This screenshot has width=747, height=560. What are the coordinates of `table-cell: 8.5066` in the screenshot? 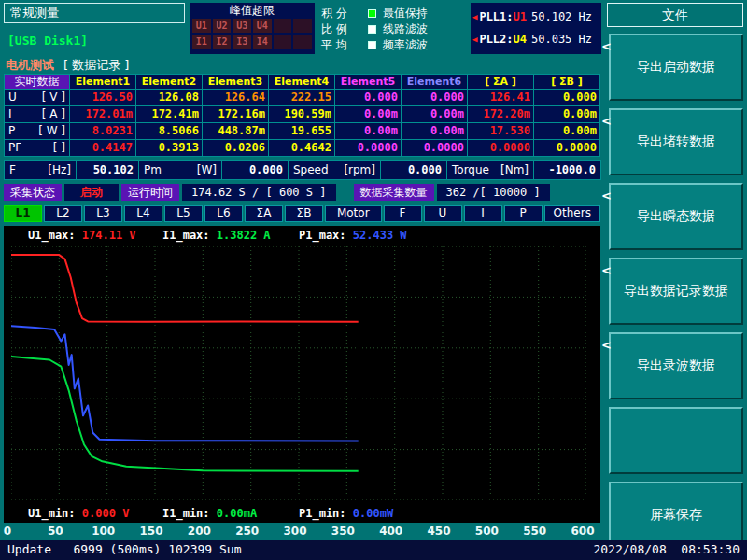 It's located at (169, 131).